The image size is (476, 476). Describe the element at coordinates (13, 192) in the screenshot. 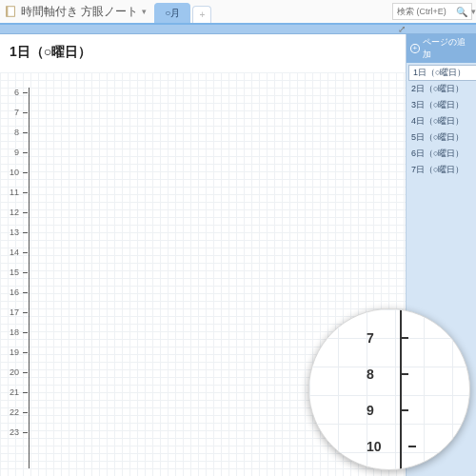

I see `hour-11: 11` at that location.